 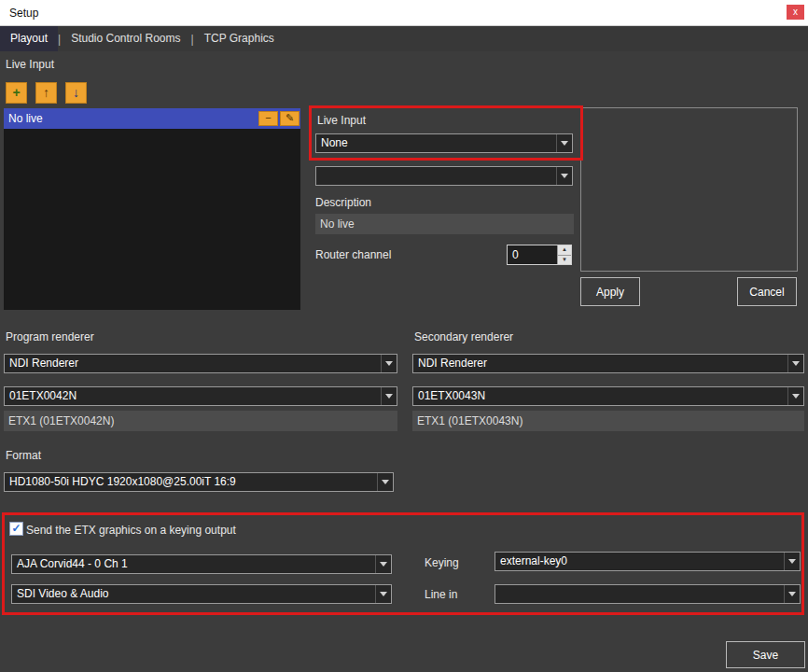 I want to click on close-icon: x, so click(x=795, y=12).